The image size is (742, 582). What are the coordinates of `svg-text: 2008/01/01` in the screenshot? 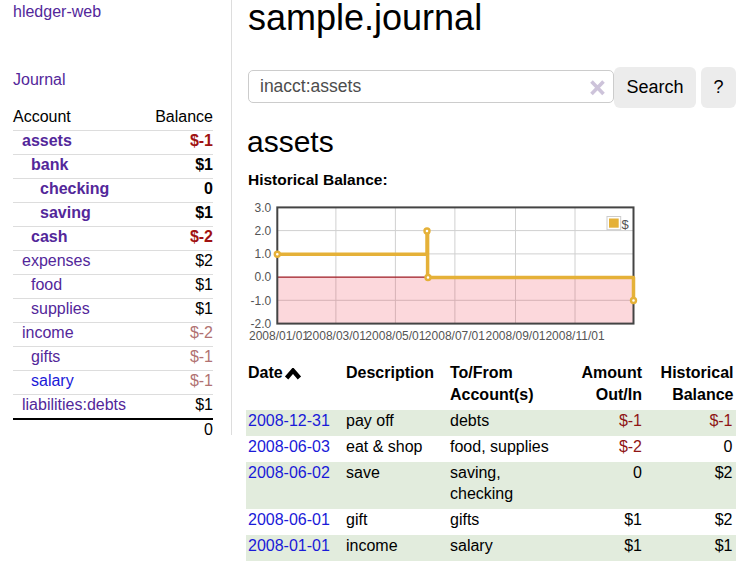 It's located at (279, 336).